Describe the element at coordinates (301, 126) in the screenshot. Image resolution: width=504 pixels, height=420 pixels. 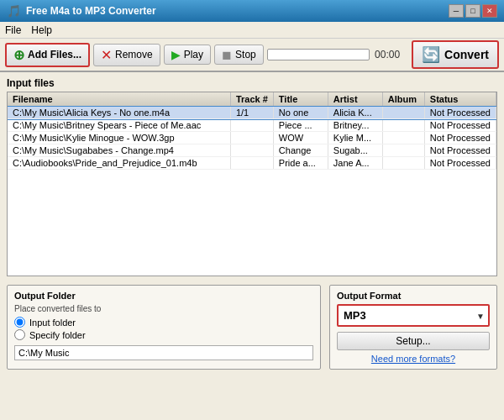
I see `cell-title: Piece ...` at that location.